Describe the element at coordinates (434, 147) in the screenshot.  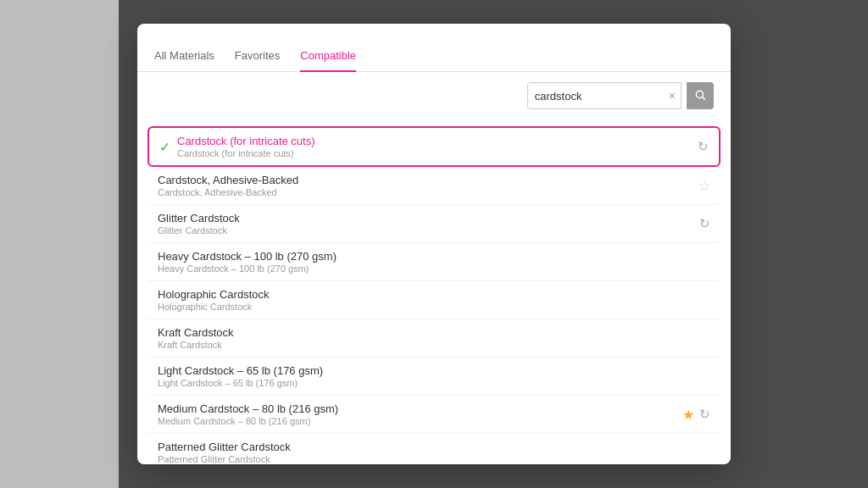
I see `list-item: ✓ Cardstock (for intricate cuts) Cardsto…` at that location.